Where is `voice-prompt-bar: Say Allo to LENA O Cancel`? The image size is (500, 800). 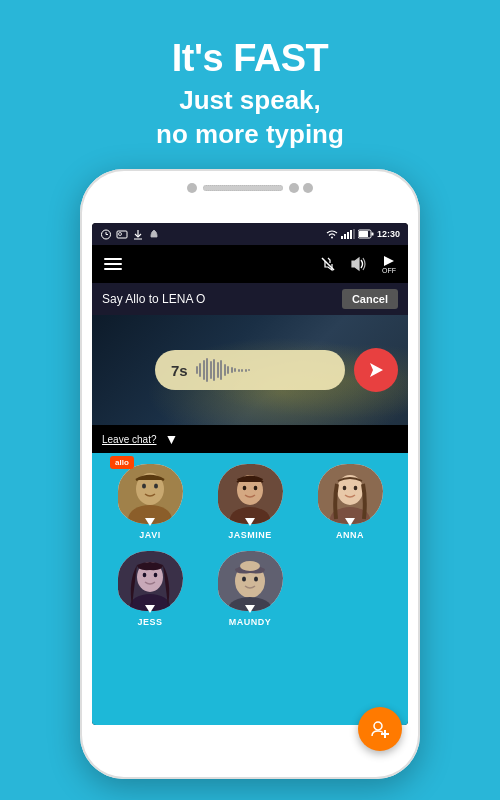 voice-prompt-bar: Say Allo to LENA O Cancel is located at coordinates (250, 299).